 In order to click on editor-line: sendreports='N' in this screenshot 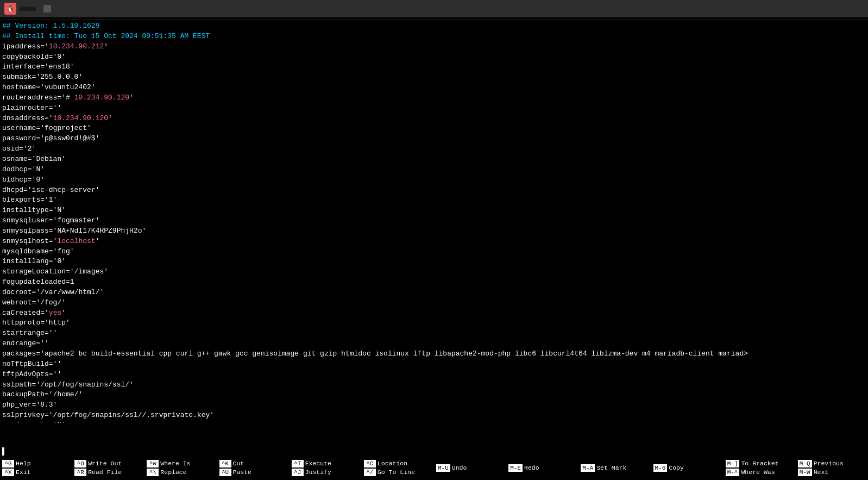, I will do `click(434, 422)`.